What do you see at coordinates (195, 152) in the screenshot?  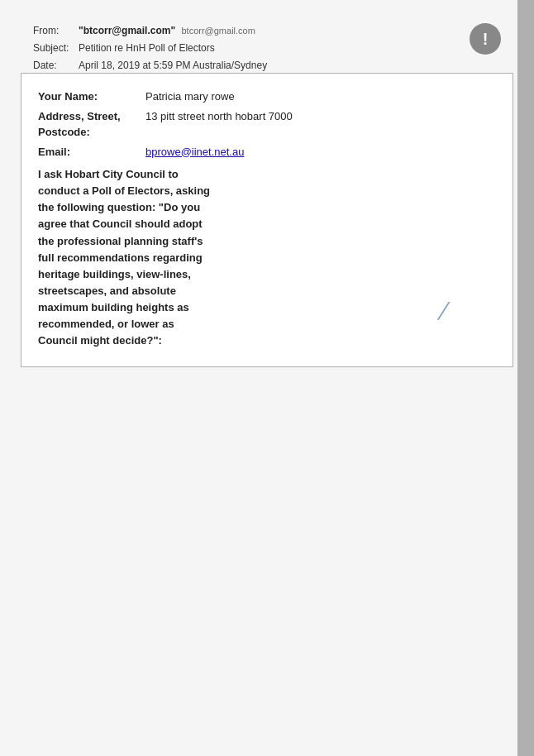 I see `email-value: bprowe@iinet.net.au` at bounding box center [195, 152].